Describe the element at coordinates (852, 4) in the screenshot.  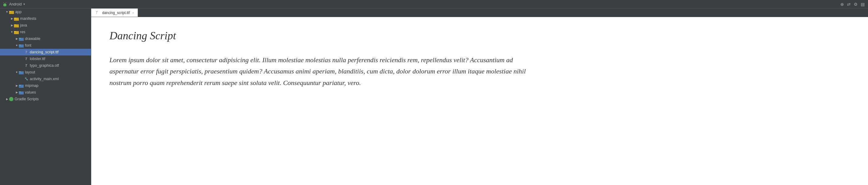
I see `title-bar-actions: ⊕ ⇄ ⚙ ▤` at that location.